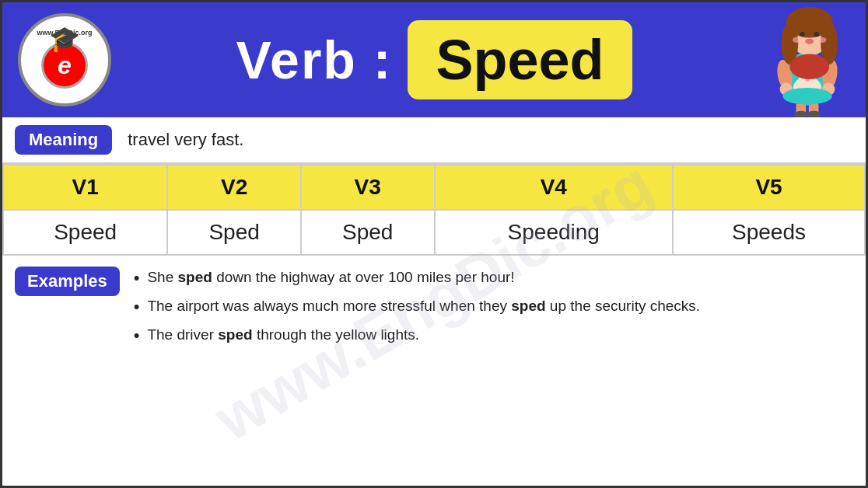 This screenshot has width=868, height=488. I want to click on example-text-1: She sped down the highway at over 100 mi…, so click(331, 278).